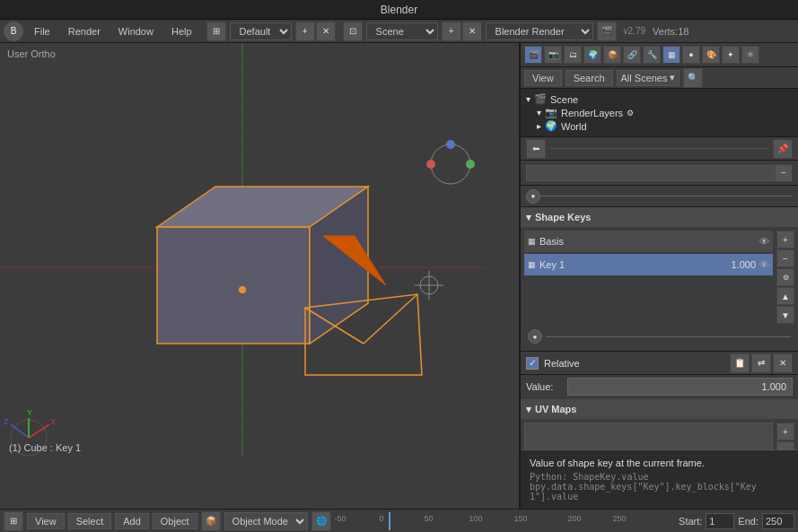  I want to click on remove-shape-key-btn: −, so click(785, 258).